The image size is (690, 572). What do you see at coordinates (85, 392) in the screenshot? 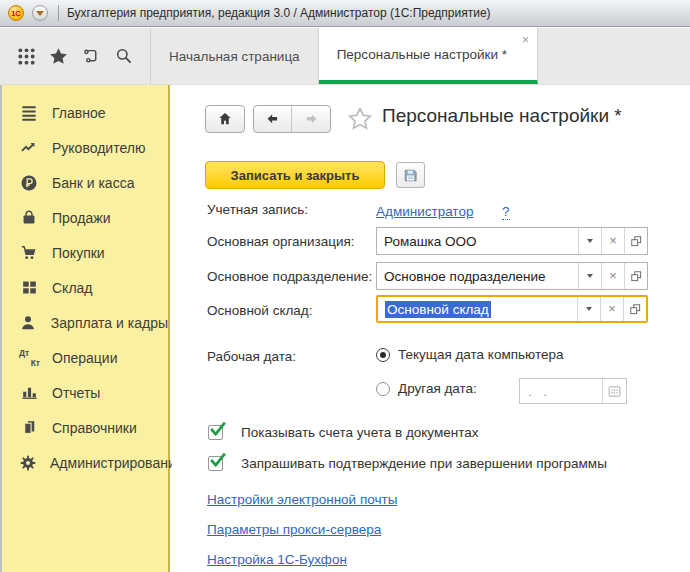
I see `sidebar-item-reports: Отчеты` at bounding box center [85, 392].